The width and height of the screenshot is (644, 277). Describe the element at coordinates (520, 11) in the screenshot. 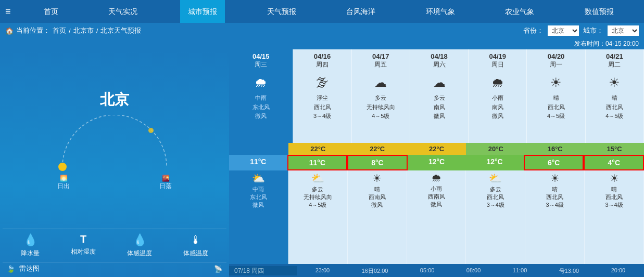

I see `nav-agriculture: 农业气象` at that location.